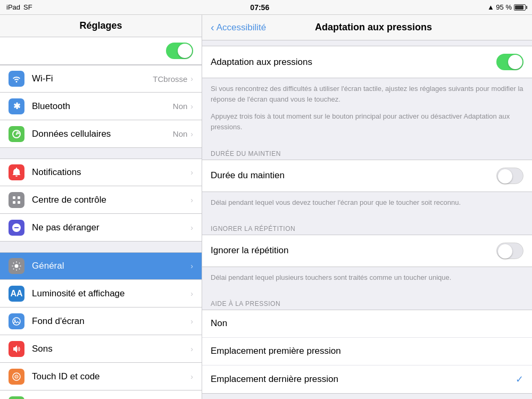 The width and height of the screenshot is (532, 399). I want to click on aide-derniere-label: Emplacement dernière pression, so click(363, 379).